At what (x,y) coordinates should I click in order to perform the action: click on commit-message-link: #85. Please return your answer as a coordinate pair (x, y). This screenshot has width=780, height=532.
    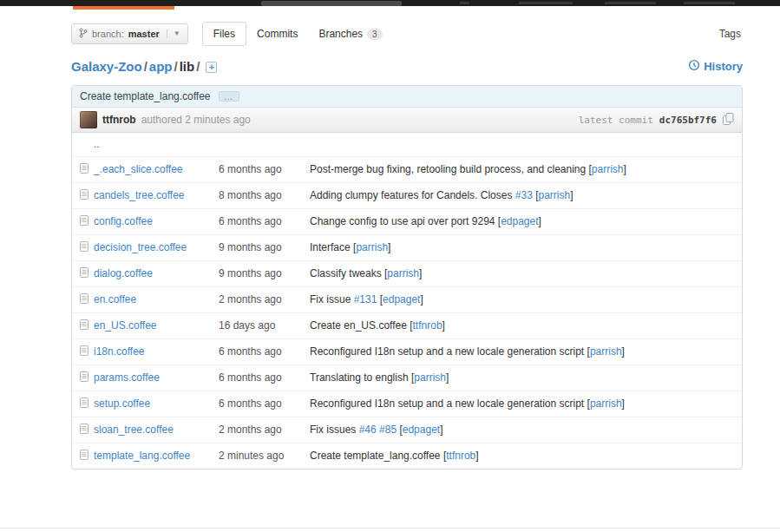
    Looking at the image, I should click on (388, 430).